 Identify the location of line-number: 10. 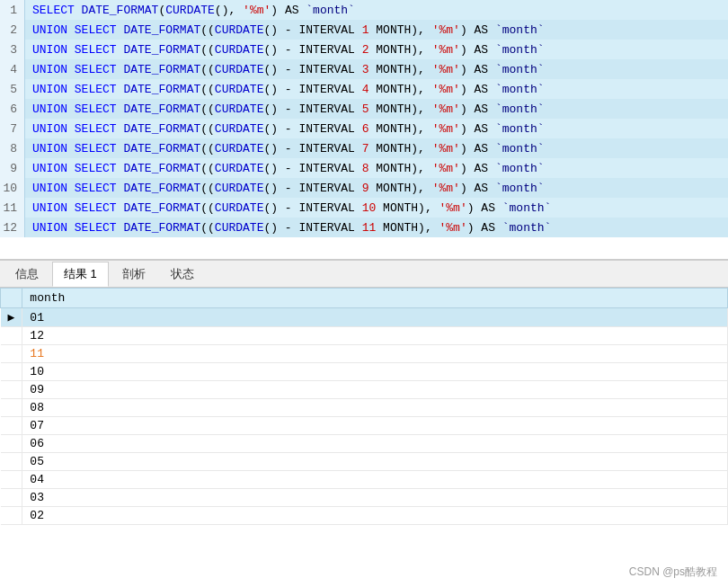
(13, 188).